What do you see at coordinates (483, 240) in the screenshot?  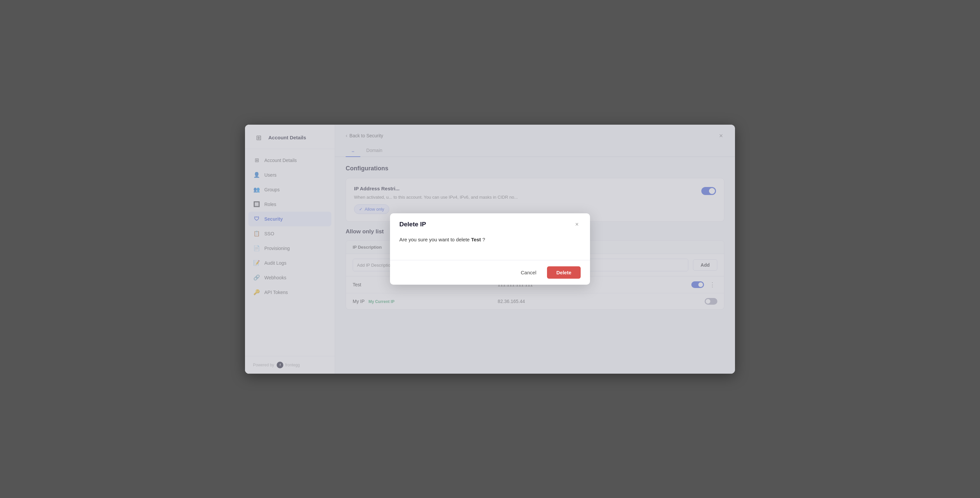 I see `modal-message-suffix: ?` at bounding box center [483, 240].